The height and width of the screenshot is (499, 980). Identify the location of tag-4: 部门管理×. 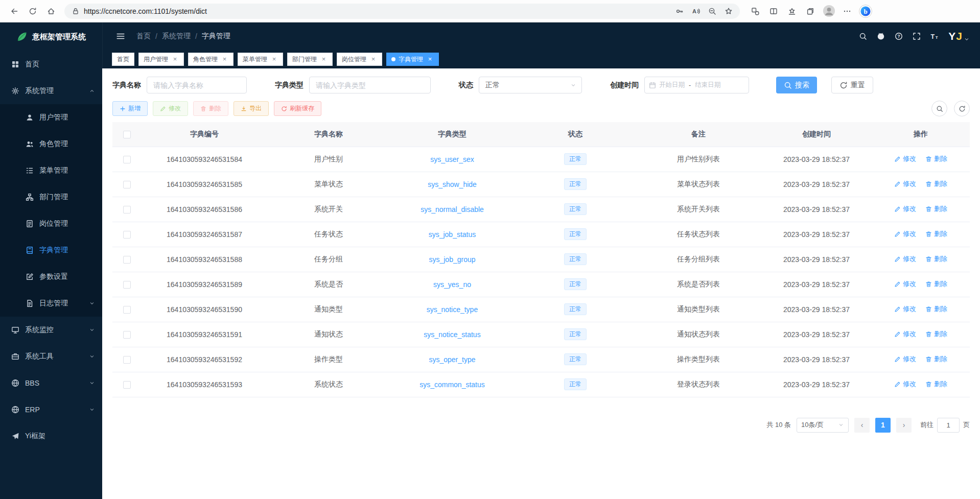
(310, 59).